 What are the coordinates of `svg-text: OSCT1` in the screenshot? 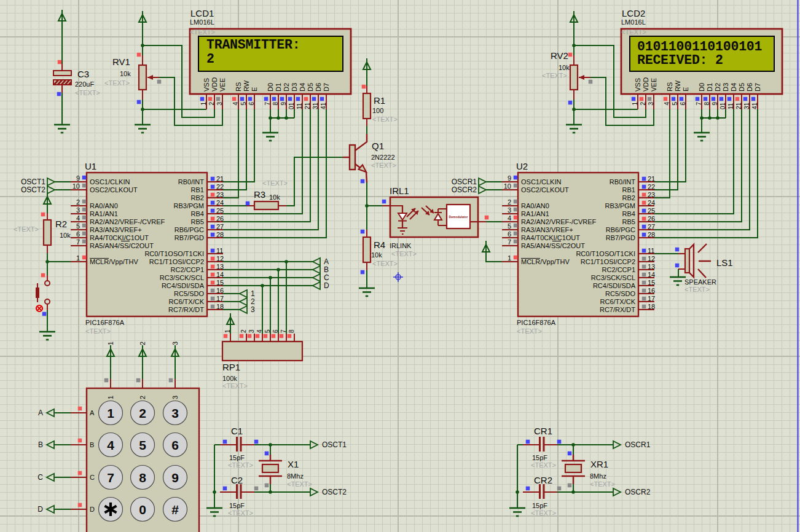 It's located at (33, 182).